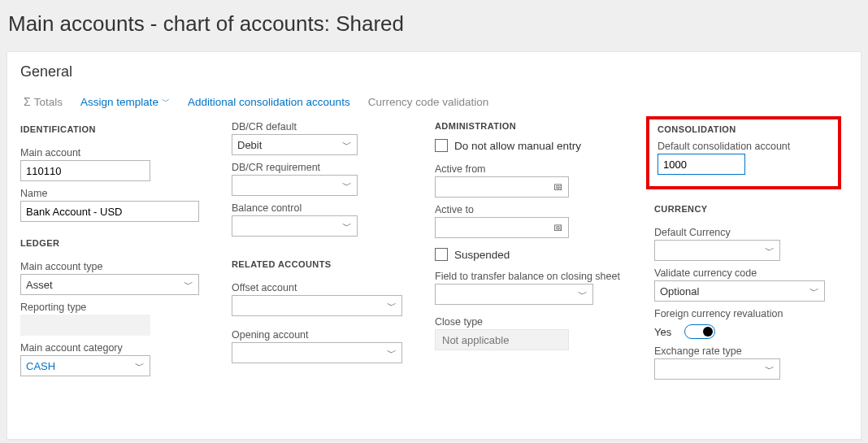 The width and height of the screenshot is (868, 443). I want to click on name-label: Name, so click(110, 193).